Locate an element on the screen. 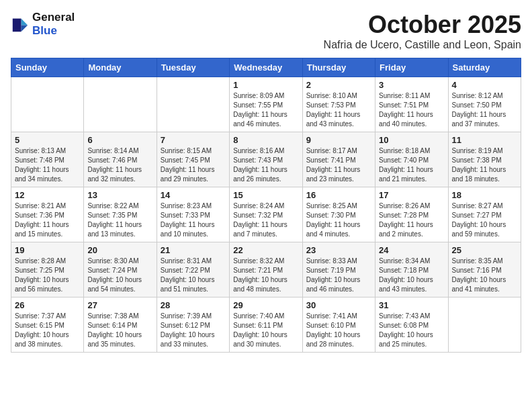 The image size is (532, 411). day-info: Sunrise: 8:23 AM Sunset: 7:33 PM Dayligh… is located at coordinates (193, 220).